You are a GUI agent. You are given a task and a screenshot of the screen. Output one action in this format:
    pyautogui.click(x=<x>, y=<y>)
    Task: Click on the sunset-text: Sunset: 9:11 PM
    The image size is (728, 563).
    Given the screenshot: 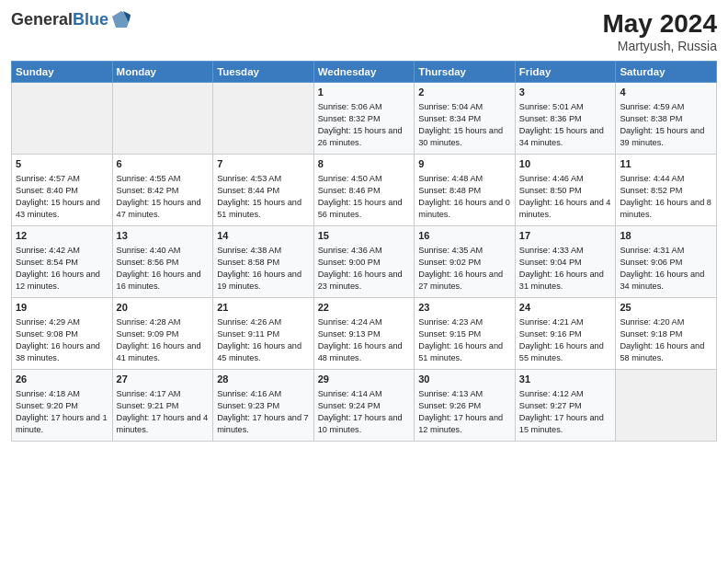 What is the action you would take?
    pyautogui.click(x=263, y=335)
    